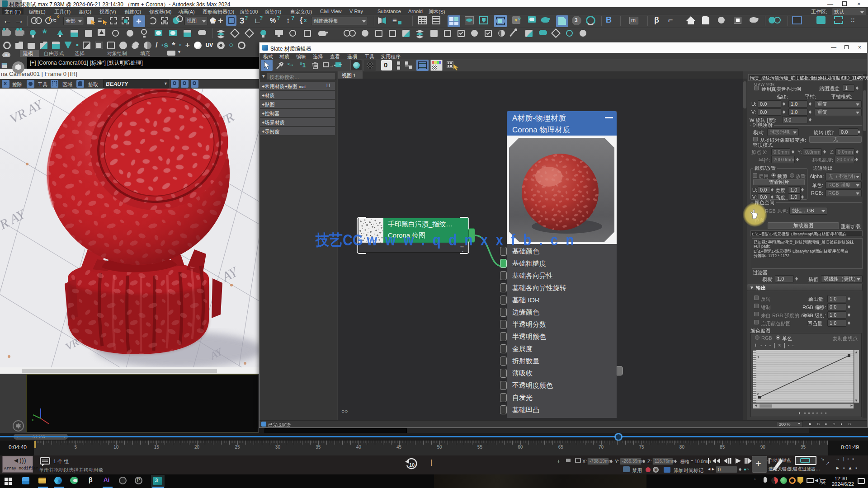 The height and width of the screenshot is (488, 868). What do you see at coordinates (759, 357) in the screenshot?
I see `svg-text: 1` at bounding box center [759, 357].